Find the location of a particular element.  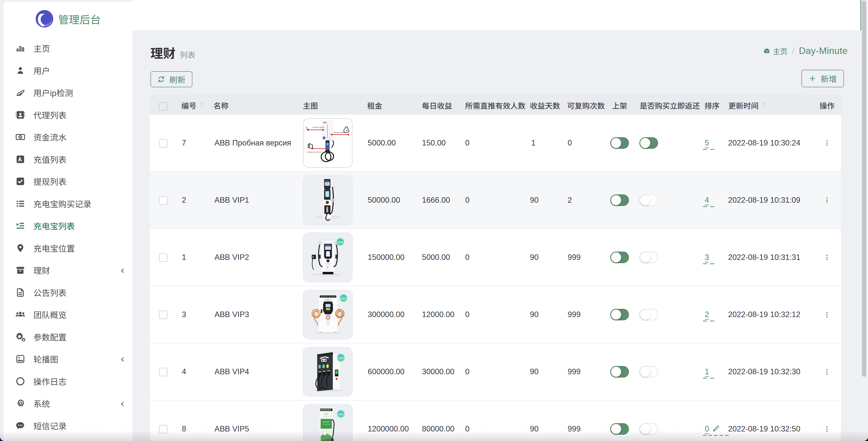

svg-text: DC Charger is located at coordinates (326, 416).